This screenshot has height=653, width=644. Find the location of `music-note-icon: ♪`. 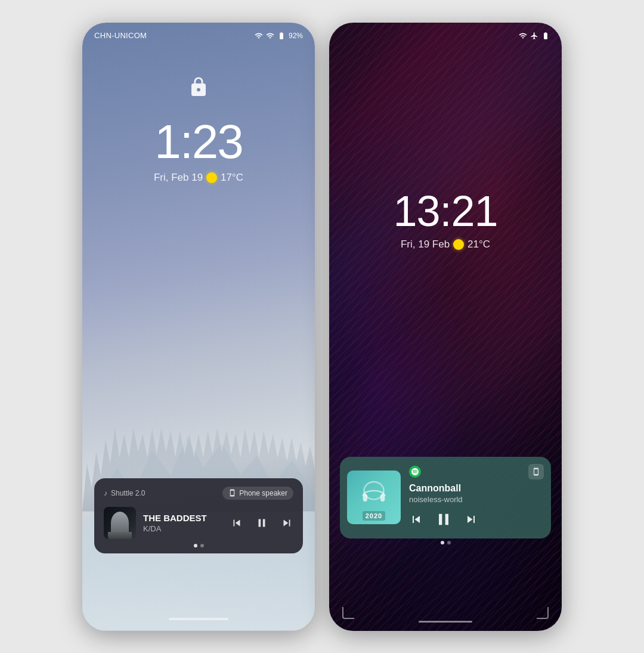

music-note-icon: ♪ is located at coordinates (106, 493).